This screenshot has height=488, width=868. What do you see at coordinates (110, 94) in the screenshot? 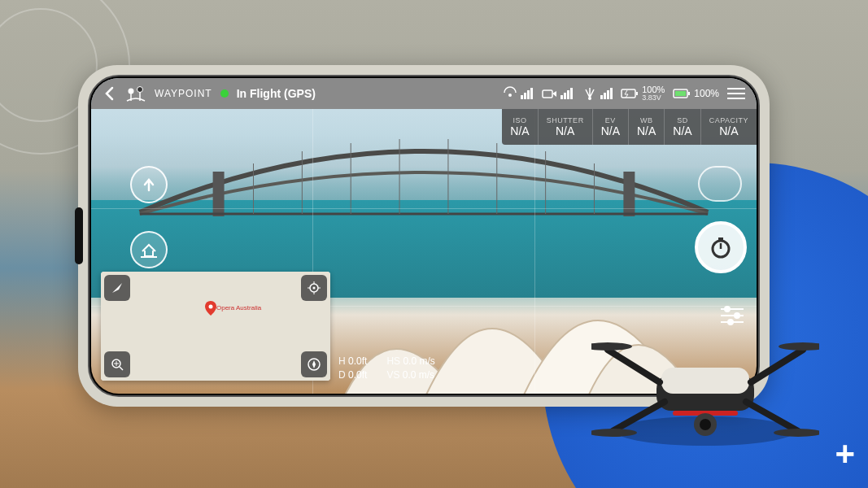
I see `back-button` at bounding box center [110, 94].